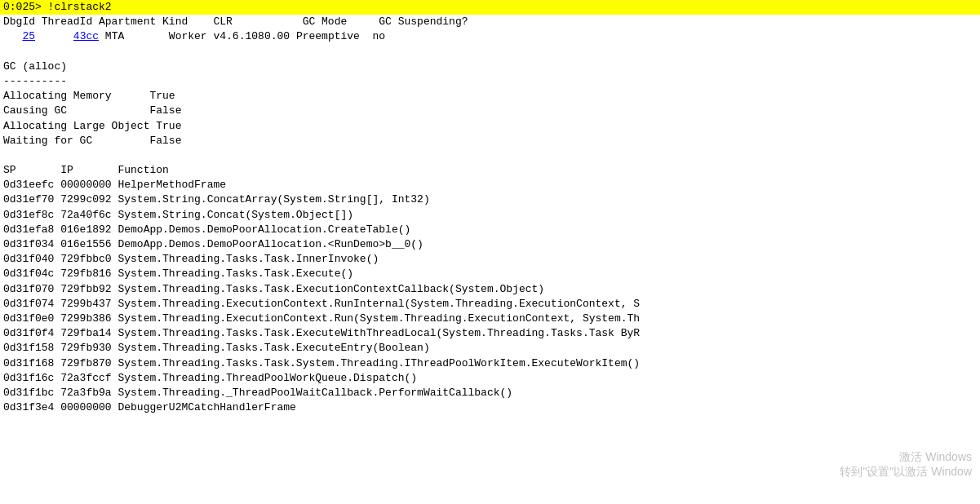 The height and width of the screenshot is (504, 980). Describe the element at coordinates (490, 185) in the screenshot. I see `stack-frame-1: 0d31eefc 00000000 HelperMethodFrame` at that location.